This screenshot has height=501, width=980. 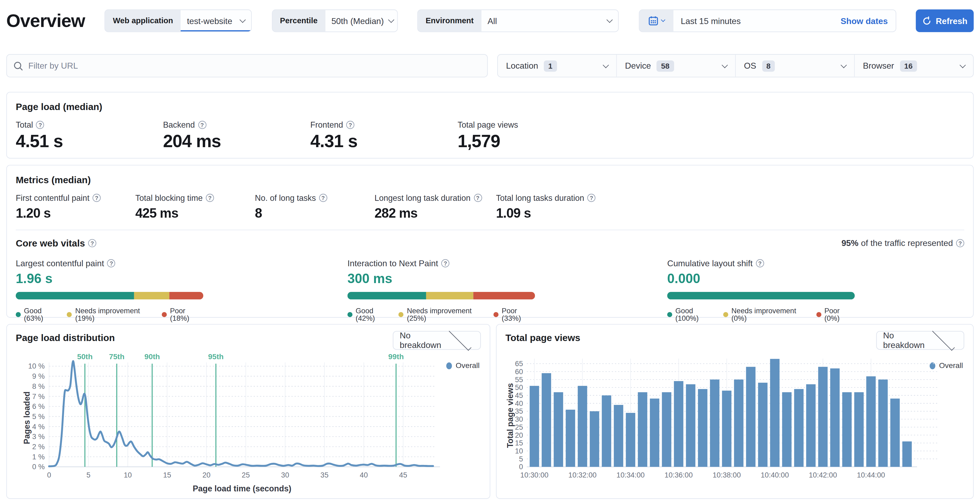 I want to click on distribution-breakdown-select: No breakdown, so click(x=437, y=340).